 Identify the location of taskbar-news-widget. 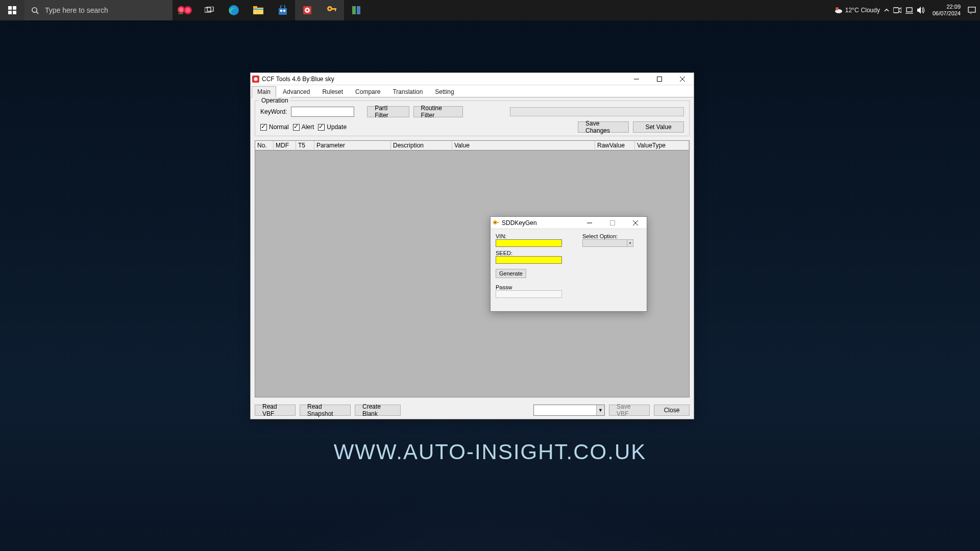
(185, 10).